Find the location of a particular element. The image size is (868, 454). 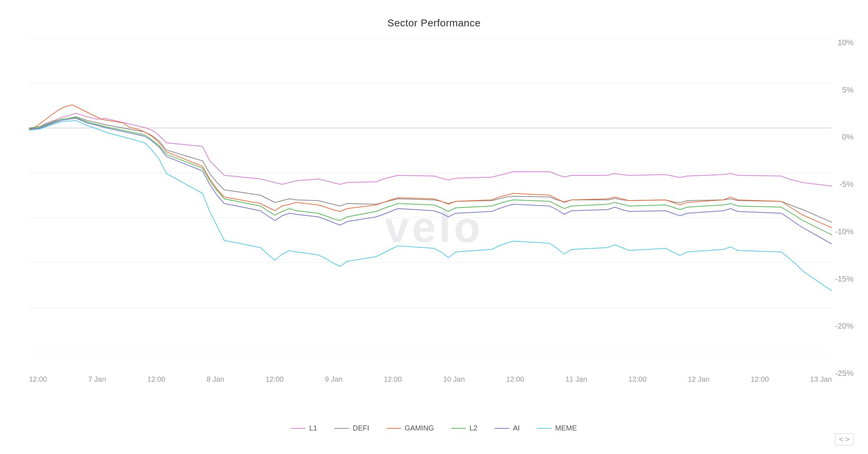

x-label-4: 12:00 is located at coordinates (275, 380).